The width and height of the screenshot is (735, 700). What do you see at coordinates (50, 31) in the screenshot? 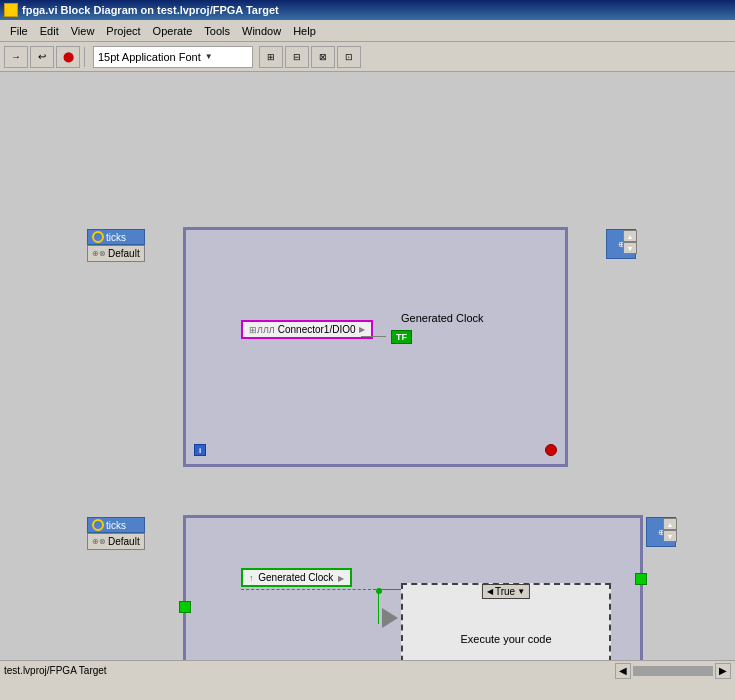
I see `menu-edit: Edit` at bounding box center [50, 31].